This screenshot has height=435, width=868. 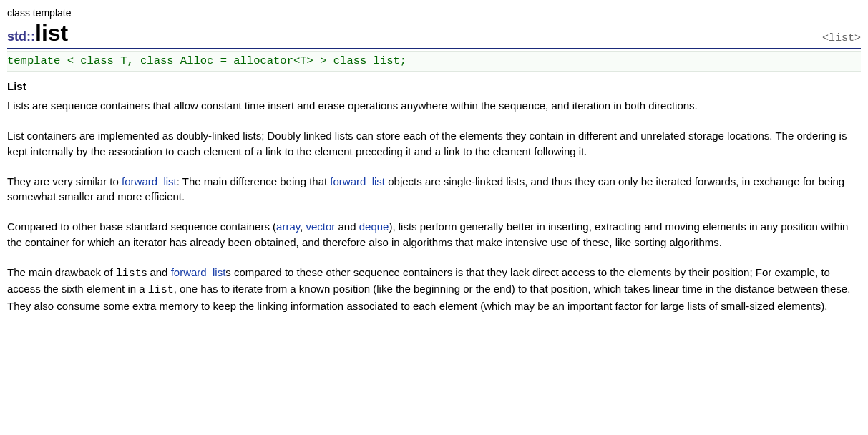 What do you see at coordinates (156, 272) in the screenshot?
I see `text-fragment: s and` at bounding box center [156, 272].